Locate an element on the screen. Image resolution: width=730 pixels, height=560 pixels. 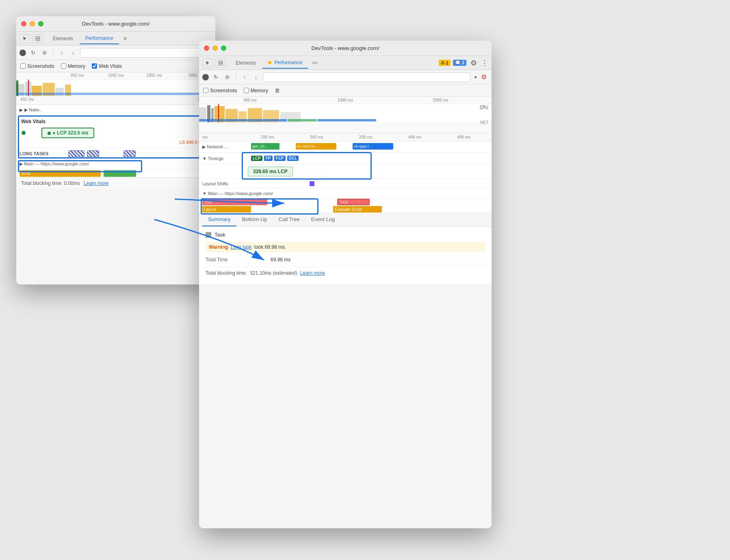
screenshots-checkbox-1: Screenshots is located at coordinates (37, 66).